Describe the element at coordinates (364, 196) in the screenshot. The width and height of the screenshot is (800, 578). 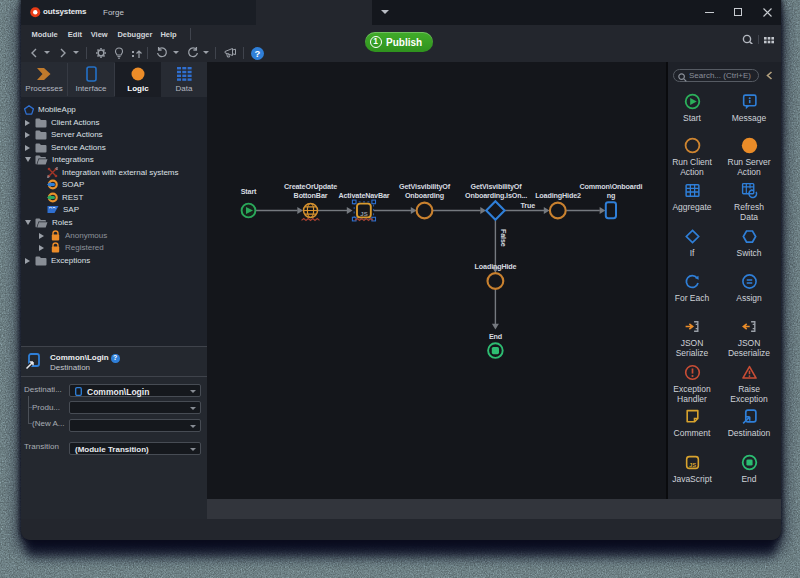
I see `svg-text: ActivateNavBar` at that location.